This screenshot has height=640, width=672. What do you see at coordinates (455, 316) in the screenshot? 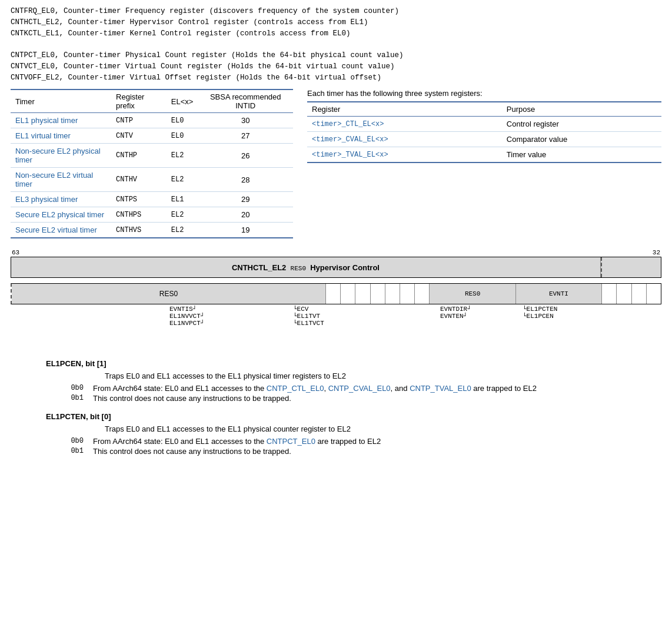
I see `annotation-evnten: EVNTEN┘` at bounding box center [455, 316].